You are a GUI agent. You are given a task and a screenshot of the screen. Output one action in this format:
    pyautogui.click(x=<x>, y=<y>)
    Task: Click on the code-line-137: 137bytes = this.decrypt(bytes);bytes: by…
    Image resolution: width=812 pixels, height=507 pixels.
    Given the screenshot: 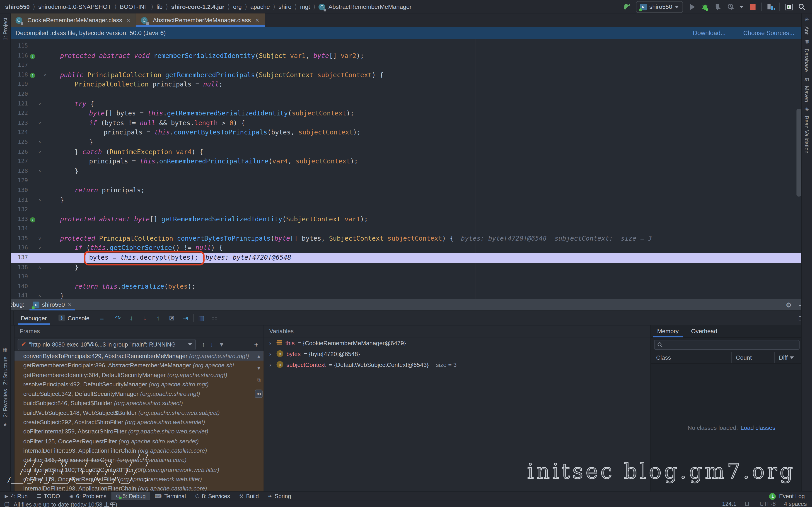 What is the action you would take?
    pyautogui.click(x=406, y=258)
    